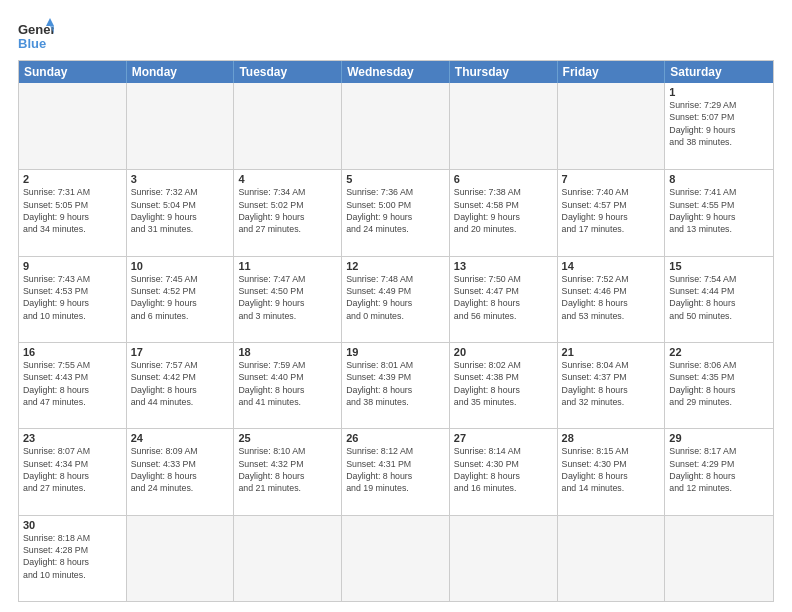  Describe the element at coordinates (396, 266) in the screenshot. I see `day-number: 12` at that location.